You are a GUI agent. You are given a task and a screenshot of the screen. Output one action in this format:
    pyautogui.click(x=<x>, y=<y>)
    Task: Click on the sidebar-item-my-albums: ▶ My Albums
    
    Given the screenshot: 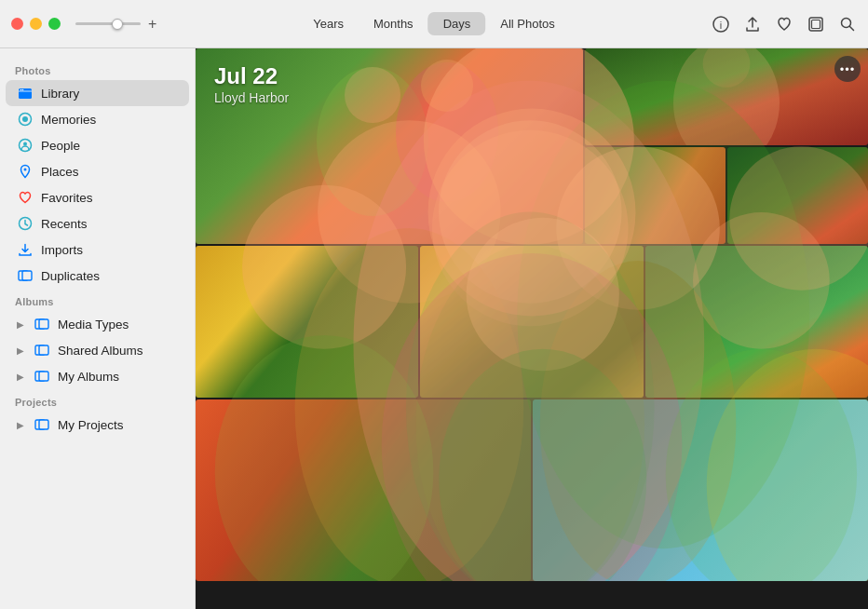 What is the action you would take?
    pyautogui.click(x=97, y=376)
    